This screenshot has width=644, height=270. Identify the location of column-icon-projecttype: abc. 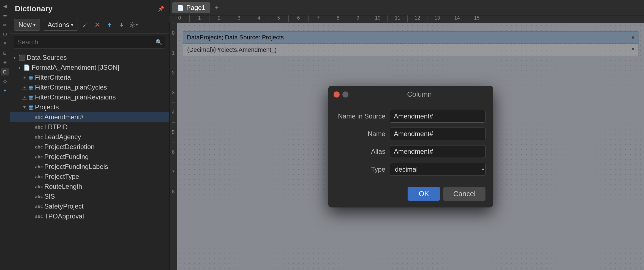
(39, 177).